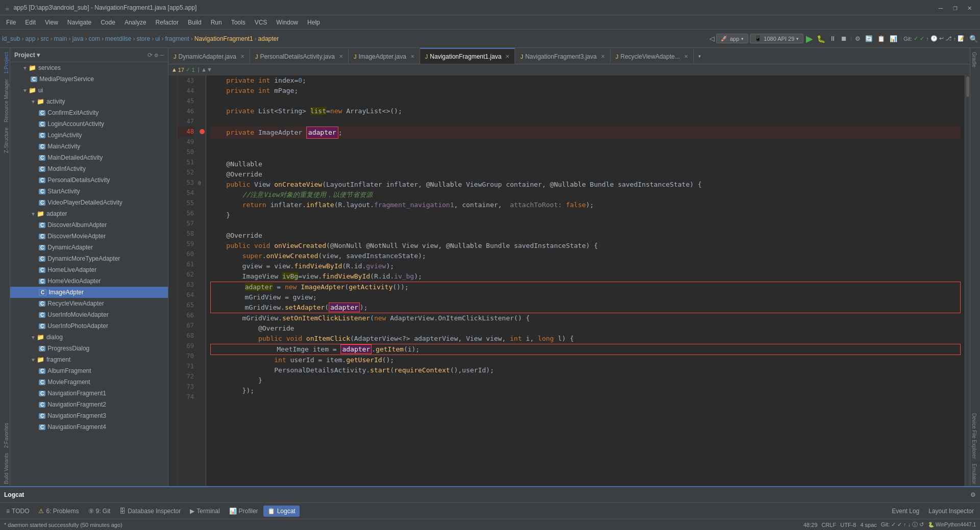 The image size is (980, 530). Describe the element at coordinates (167, 22) in the screenshot. I see `menu-refactor: Refactor` at that location.